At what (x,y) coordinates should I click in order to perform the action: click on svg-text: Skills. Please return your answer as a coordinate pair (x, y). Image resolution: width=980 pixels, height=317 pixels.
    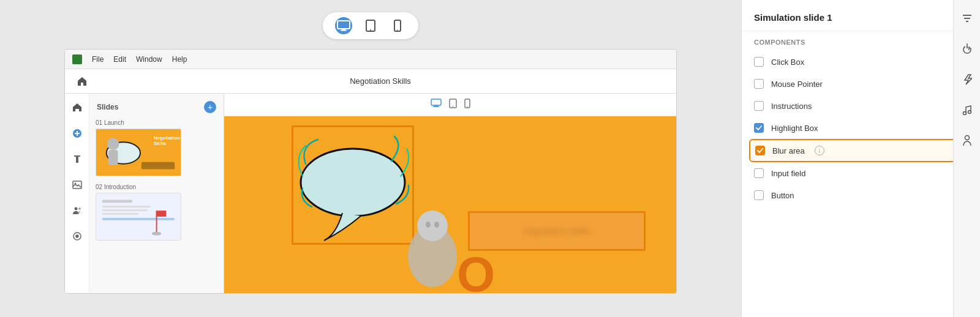
    Looking at the image, I should click on (160, 143).